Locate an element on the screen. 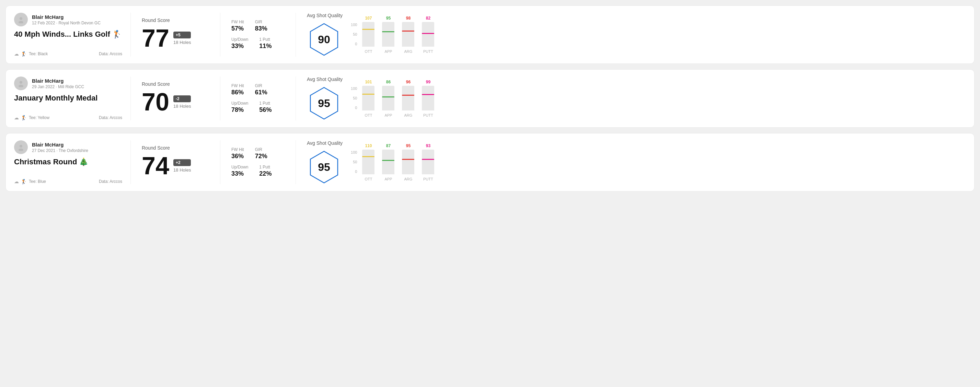 The height and width of the screenshot is (387, 980). bar-value: 86 is located at coordinates (388, 82).